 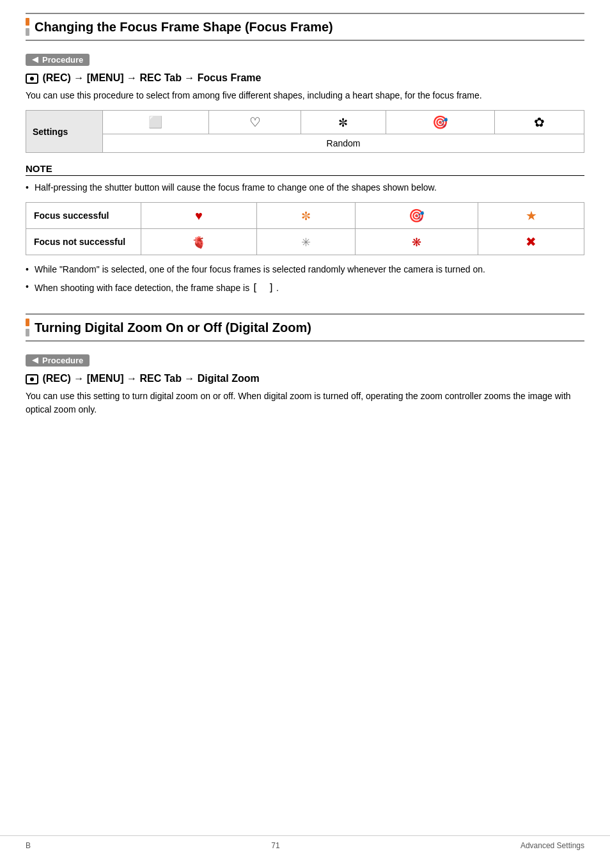 I want to click on body-text-2: You can use this setting to turn digital…, so click(x=305, y=403).